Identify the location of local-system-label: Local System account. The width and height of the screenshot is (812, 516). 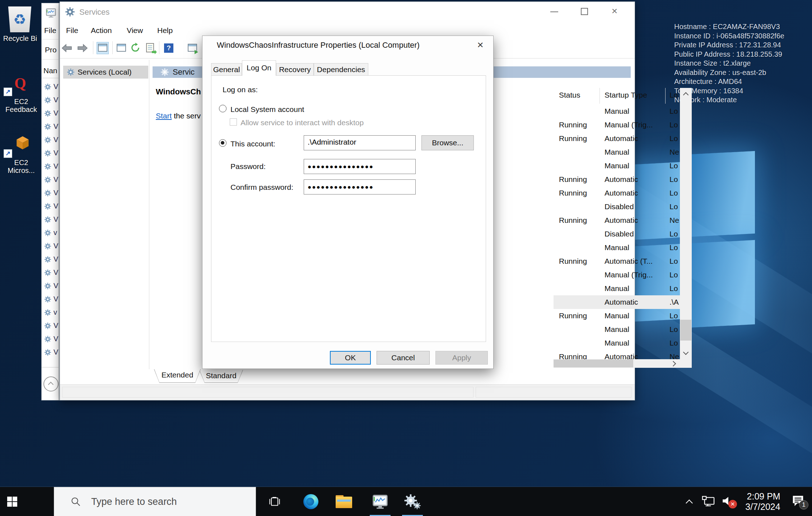
(267, 109).